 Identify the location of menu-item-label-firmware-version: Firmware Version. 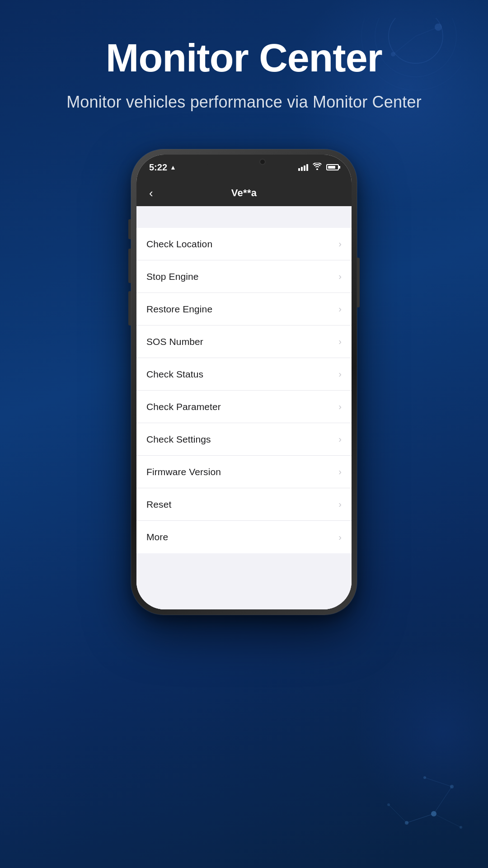
(183, 472).